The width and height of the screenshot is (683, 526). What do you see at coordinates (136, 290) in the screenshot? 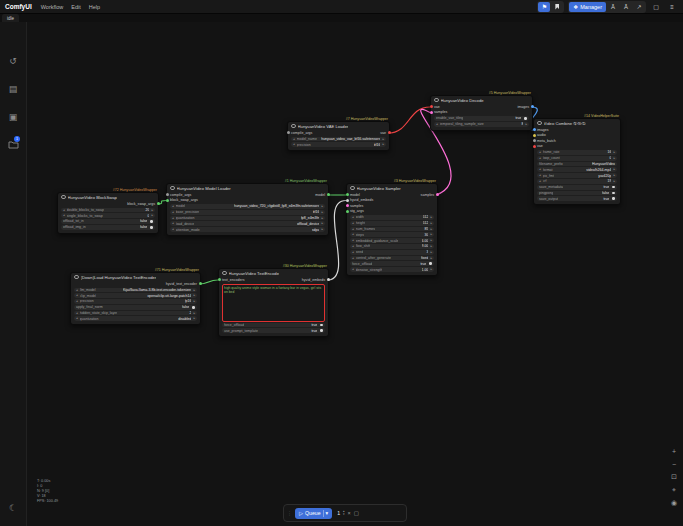
I see `widget-llm-model: ◂llm_modelKijai/llava-llama-3-8b-text-en…` at bounding box center [136, 290].